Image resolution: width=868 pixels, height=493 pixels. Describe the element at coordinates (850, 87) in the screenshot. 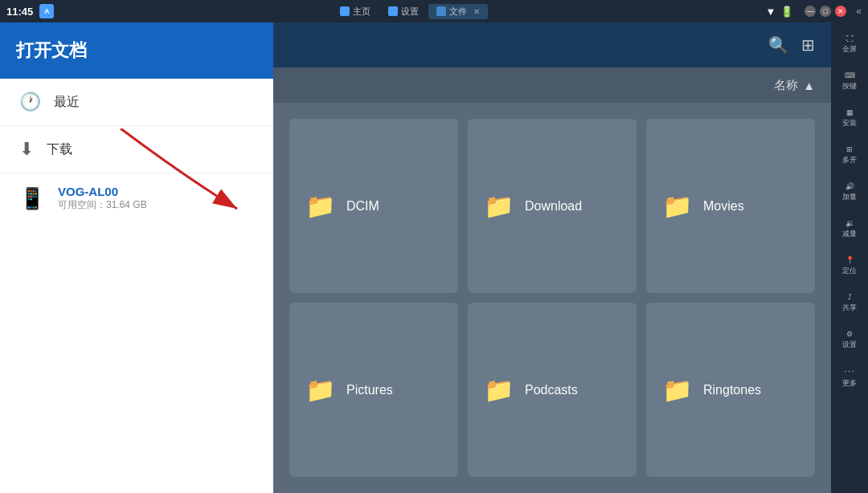

I see `keyboard-label: 按键` at that location.